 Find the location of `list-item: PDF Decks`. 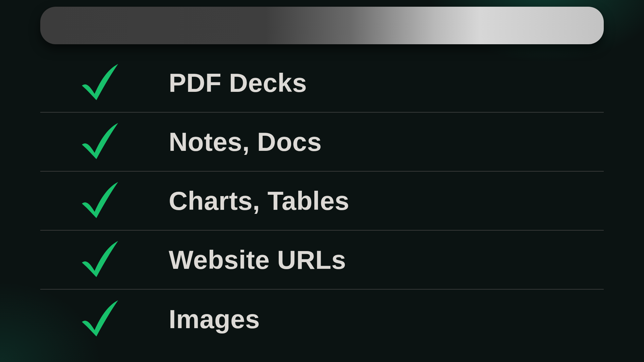

list-item: PDF Decks is located at coordinates (322, 83).